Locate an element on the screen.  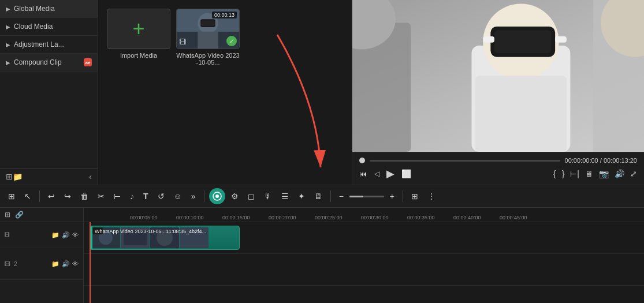
video-media-label: WhatsApp Video 2023-10-05... is located at coordinates (208, 59).